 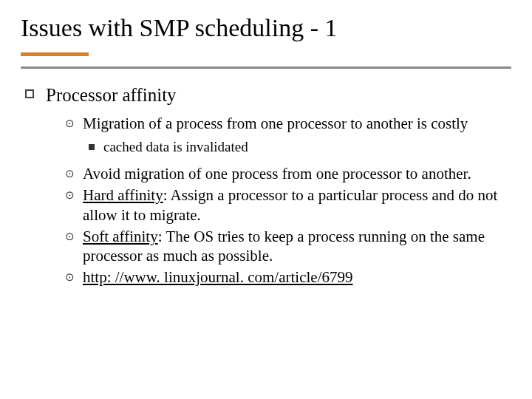 I want to click on hard-affinity-label: Hard affinity, so click(x=123, y=195).